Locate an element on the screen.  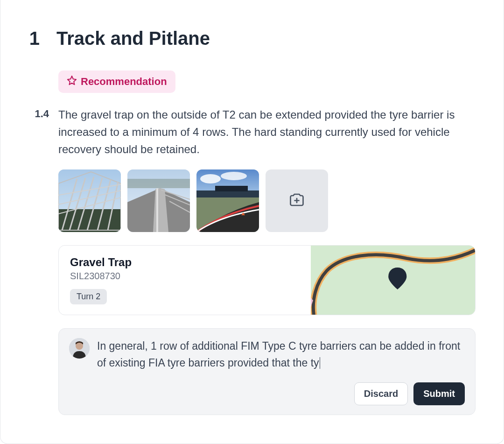
location-title: Gravel Trap is located at coordinates (185, 262).